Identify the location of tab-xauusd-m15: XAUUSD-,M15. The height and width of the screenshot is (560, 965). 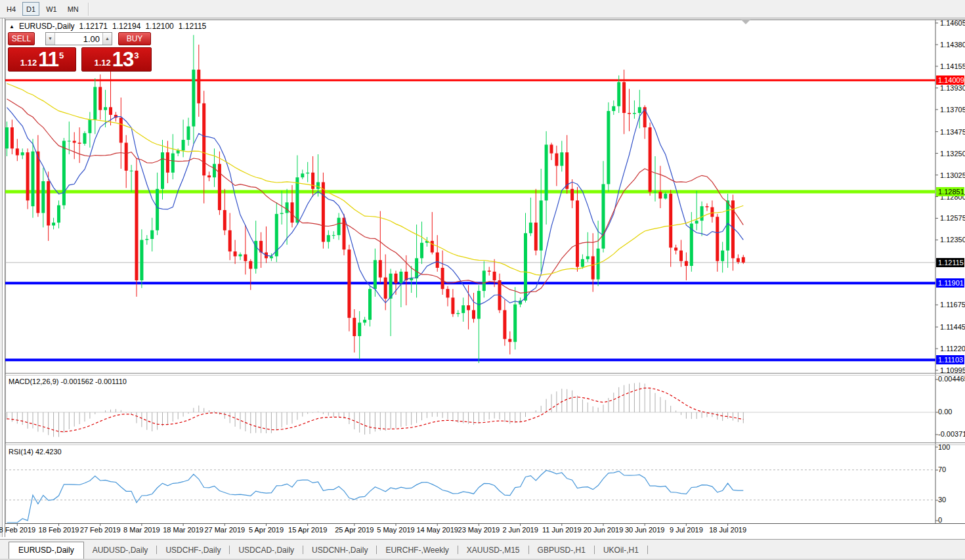
(494, 550).